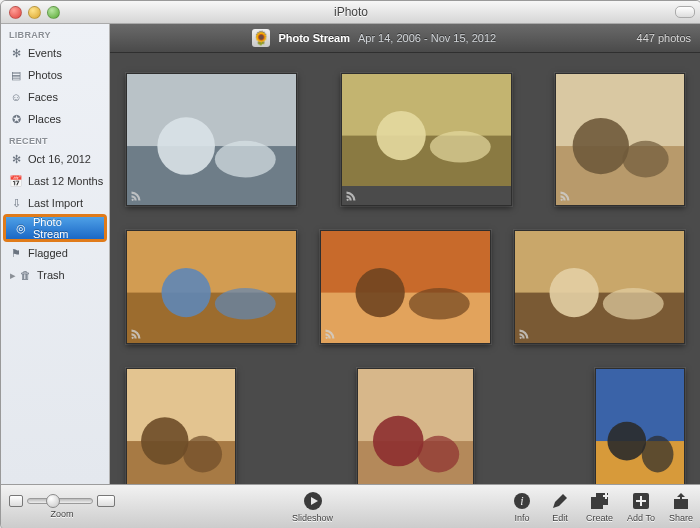 The height and width of the screenshot is (528, 700). Describe the element at coordinates (16, 97) in the screenshot. I see `faces-icon: ☺` at that location.